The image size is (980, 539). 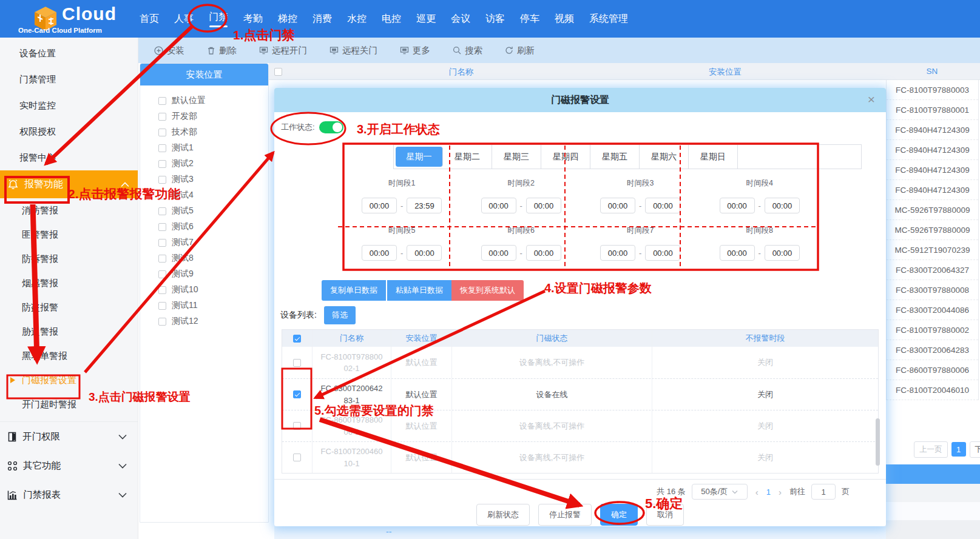 I want to click on location-item: 测试8, so click(x=204, y=258).